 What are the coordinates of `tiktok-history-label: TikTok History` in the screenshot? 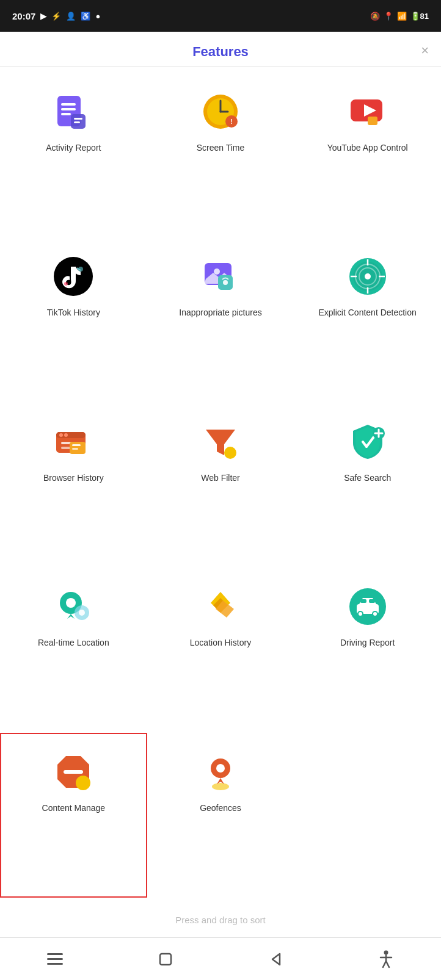 It's located at (73, 313).